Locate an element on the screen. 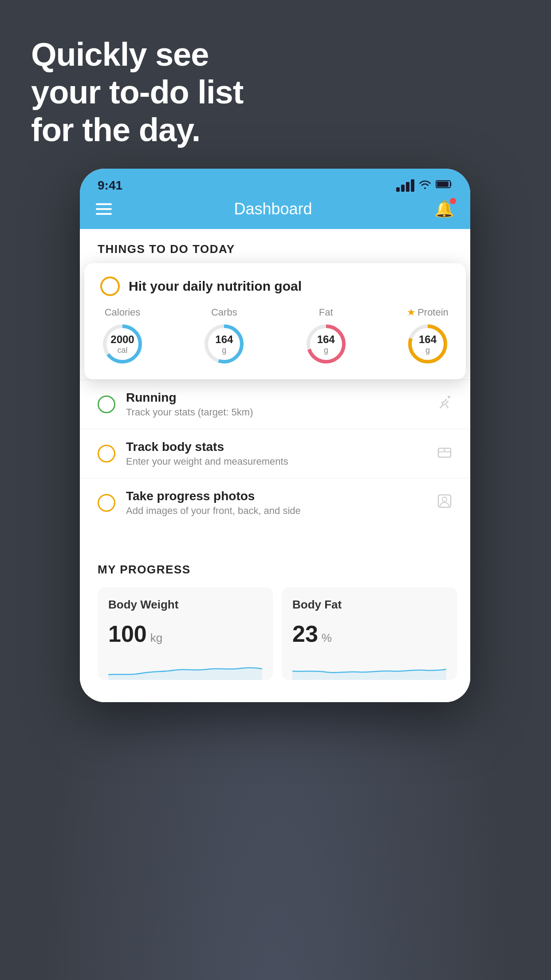  macro-fat-ring: 164 g is located at coordinates (326, 344).